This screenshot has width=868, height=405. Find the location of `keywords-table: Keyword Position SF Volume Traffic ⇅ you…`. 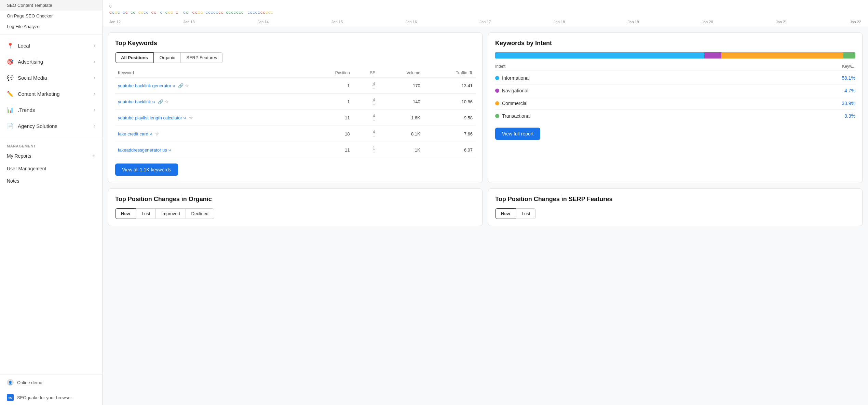

keywords-table: Keyword Position SF Volume Traffic ⇅ you… is located at coordinates (295, 113).